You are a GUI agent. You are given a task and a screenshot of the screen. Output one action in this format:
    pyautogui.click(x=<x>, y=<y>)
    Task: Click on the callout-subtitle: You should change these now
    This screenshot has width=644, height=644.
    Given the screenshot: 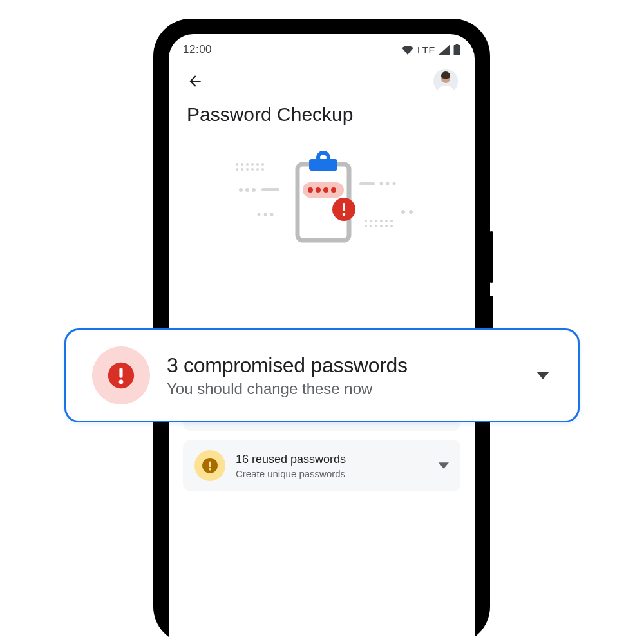 What is the action you would take?
    pyautogui.click(x=343, y=389)
    